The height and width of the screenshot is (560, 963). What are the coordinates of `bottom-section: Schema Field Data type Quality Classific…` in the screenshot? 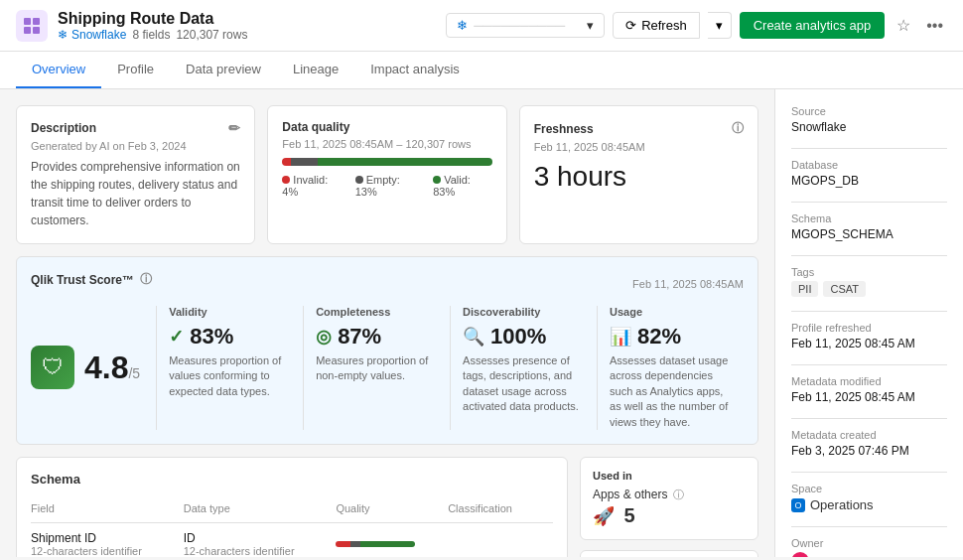 It's located at (387, 506).